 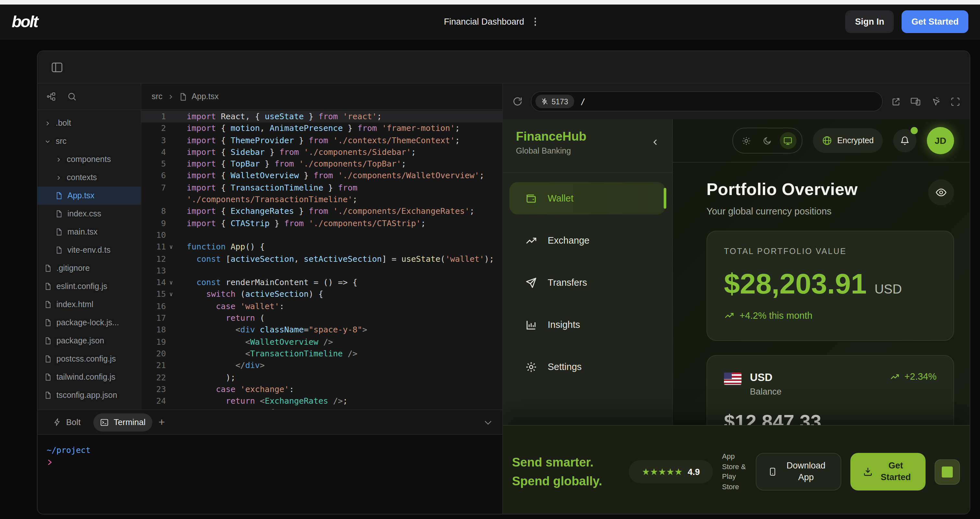 What do you see at coordinates (531, 198) in the screenshot?
I see `wallet-icon` at bounding box center [531, 198].